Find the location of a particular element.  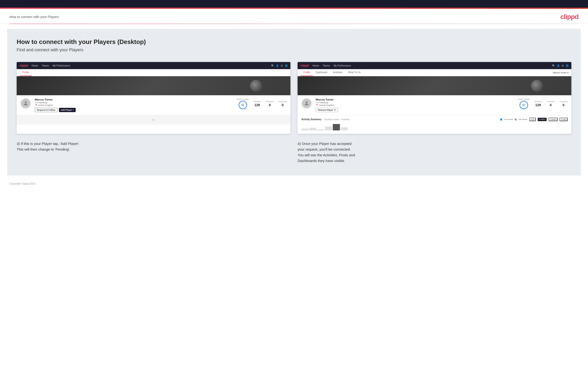

stat-following-value-right: 0 is located at coordinates (564, 105).